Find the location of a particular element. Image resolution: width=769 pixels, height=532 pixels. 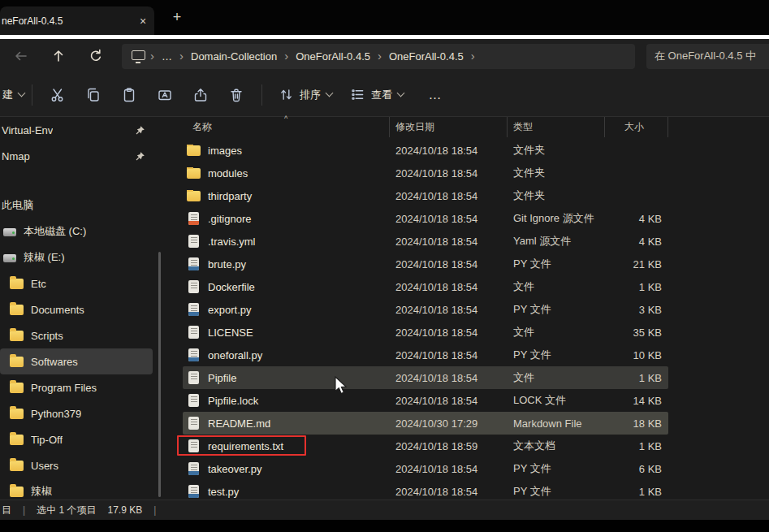

search-input: 在 OneForAll-0.4.5 中 is located at coordinates (708, 57).